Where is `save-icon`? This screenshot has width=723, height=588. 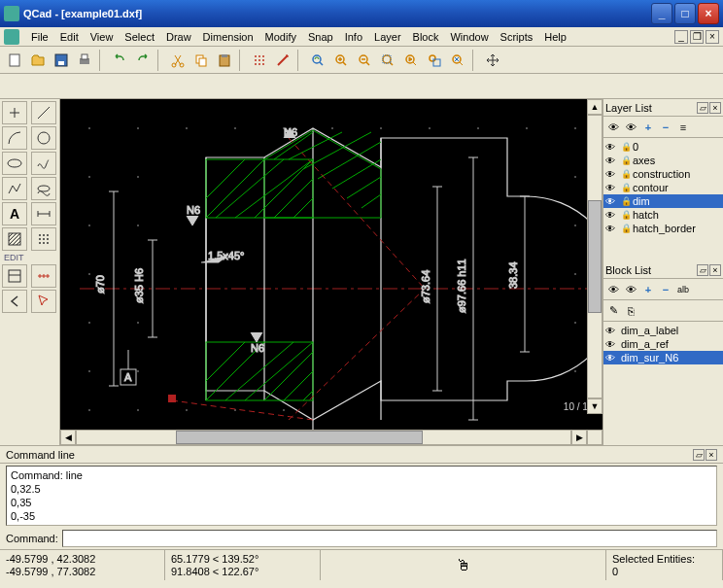 save-icon is located at coordinates (61, 60).